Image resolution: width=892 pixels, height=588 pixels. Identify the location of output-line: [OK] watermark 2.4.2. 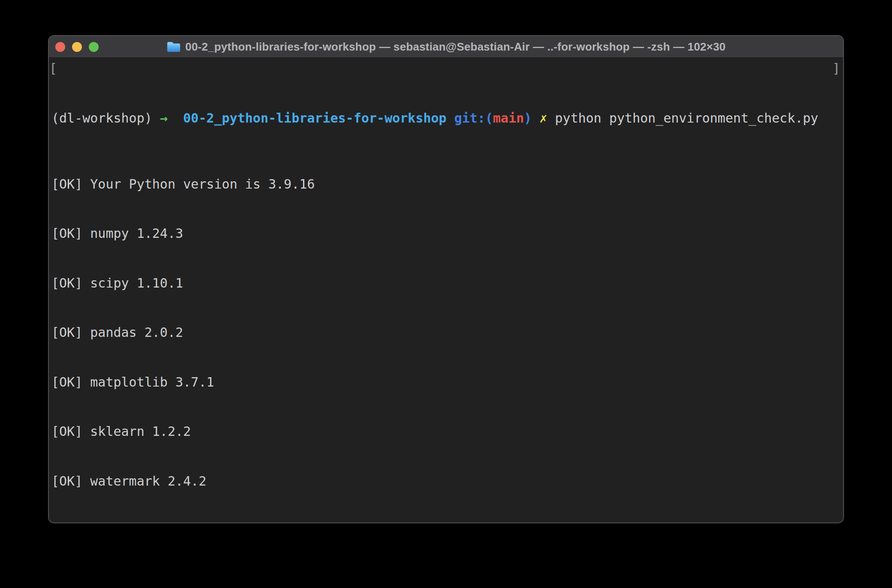
(446, 482).